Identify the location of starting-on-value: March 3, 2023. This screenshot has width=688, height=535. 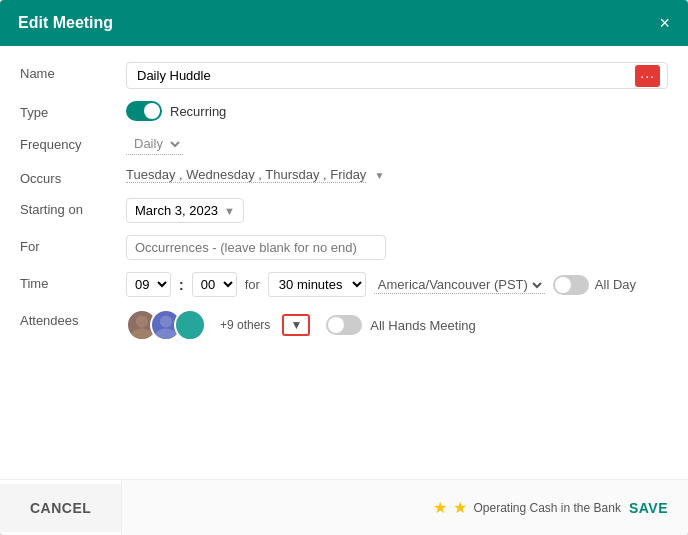
(176, 210).